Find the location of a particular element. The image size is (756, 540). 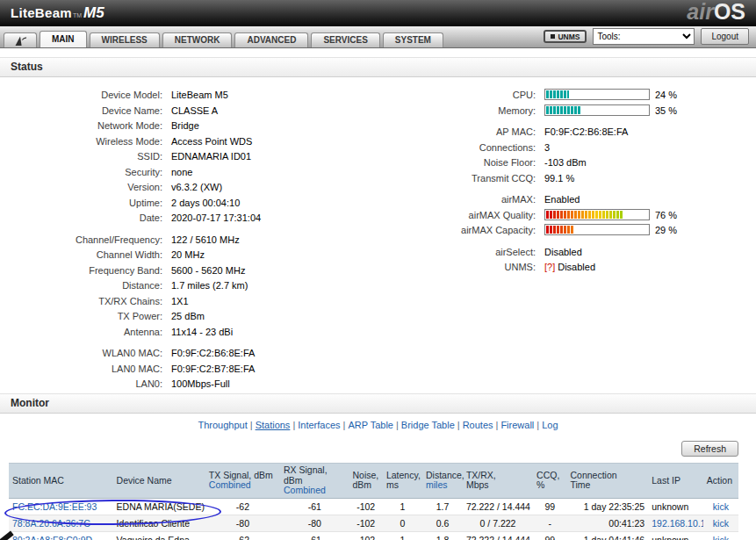

status-field-label: Date: is located at coordinates (81, 219).